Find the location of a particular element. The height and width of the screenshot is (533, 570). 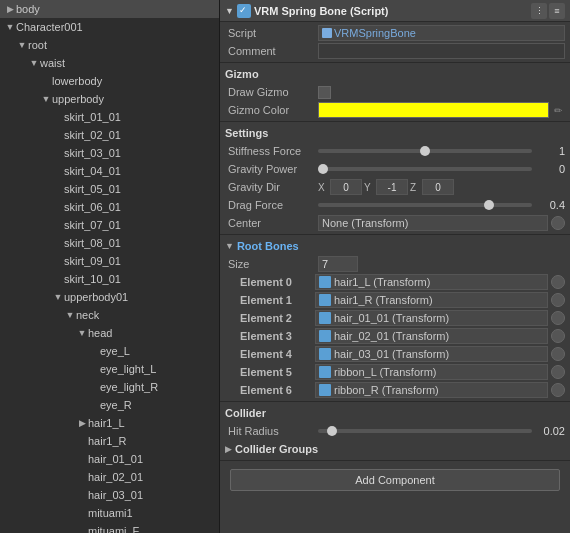

settings-section-header: Settings is located at coordinates (395, 133).